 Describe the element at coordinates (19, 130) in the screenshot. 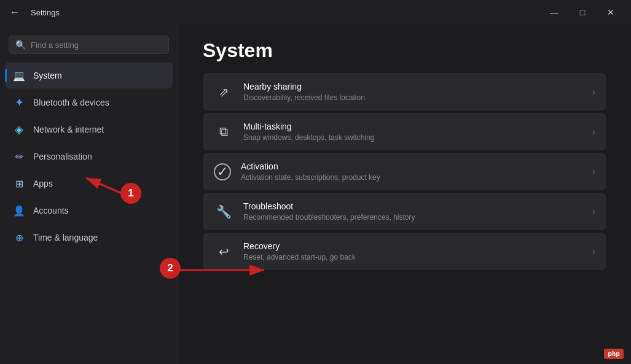

I see `network-icon: ◈` at that location.